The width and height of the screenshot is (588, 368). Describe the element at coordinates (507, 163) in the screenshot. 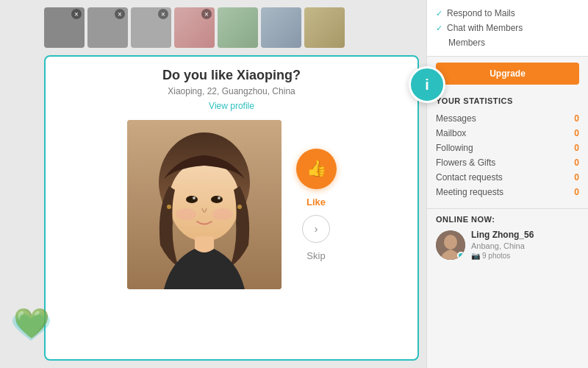

I see `stat-flowers: Flowers & Gifts 0` at that location.